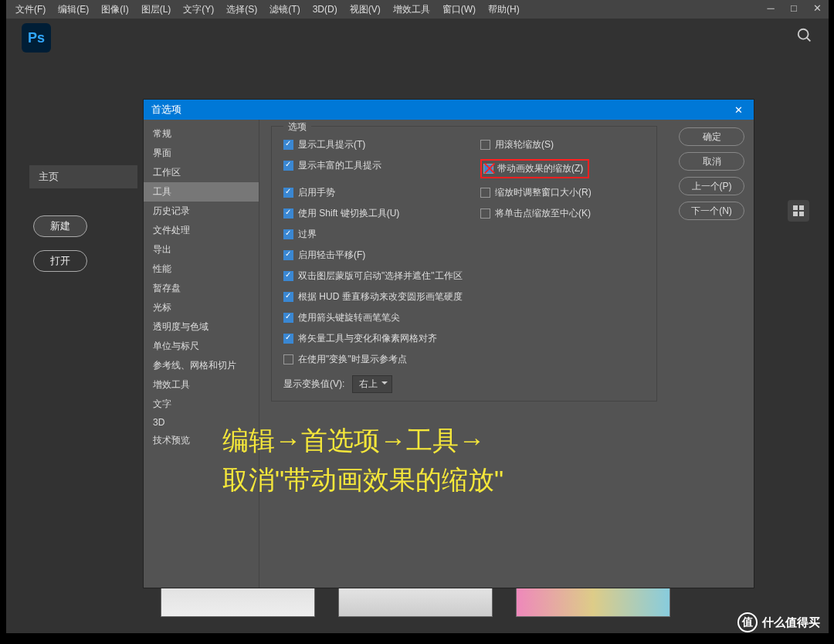  Describe the element at coordinates (284, 9) in the screenshot. I see `menu-filter: 滤镜(T)` at that location.